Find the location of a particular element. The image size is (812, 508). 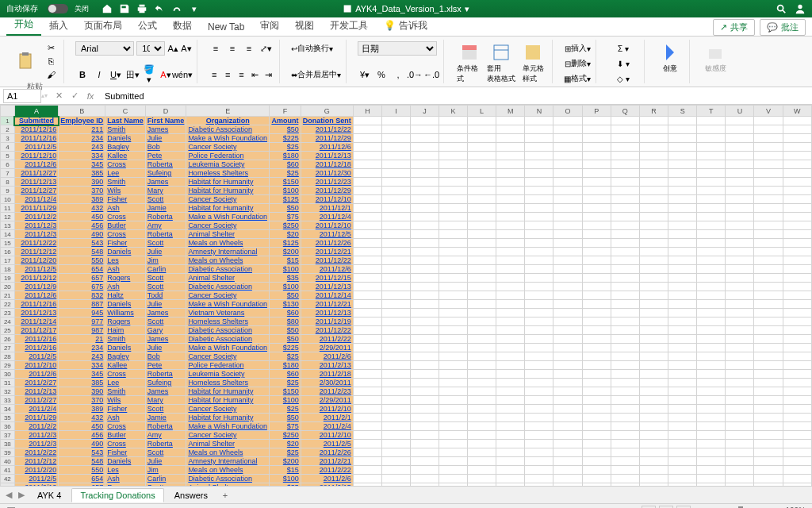

table-cell: 2011/11/29 is located at coordinates (36, 208).